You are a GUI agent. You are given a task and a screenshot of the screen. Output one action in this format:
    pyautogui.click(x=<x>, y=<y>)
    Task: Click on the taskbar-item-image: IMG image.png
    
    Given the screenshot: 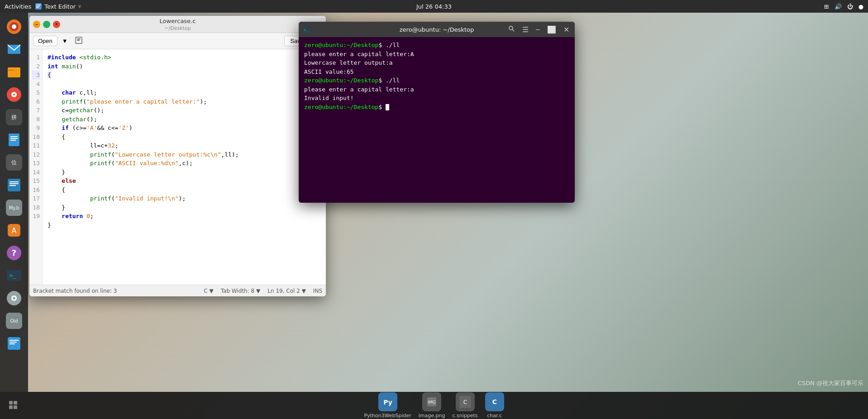 What is the action you would take?
    pyautogui.click(x=432, y=405)
    